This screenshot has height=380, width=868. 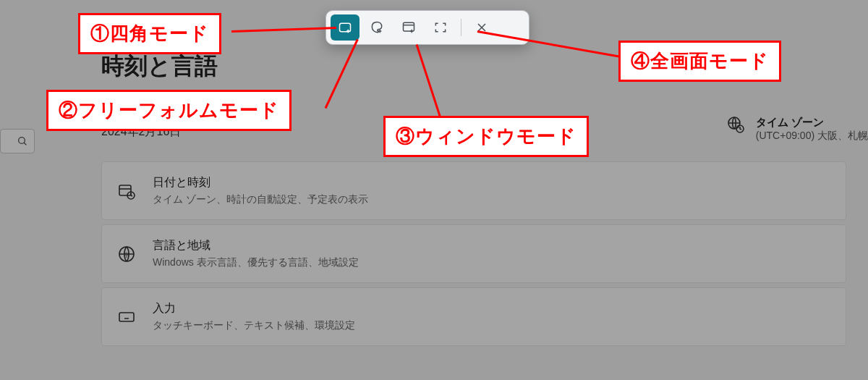 What do you see at coordinates (377, 28) in the screenshot?
I see `freeform-snip-icon` at bounding box center [377, 28].